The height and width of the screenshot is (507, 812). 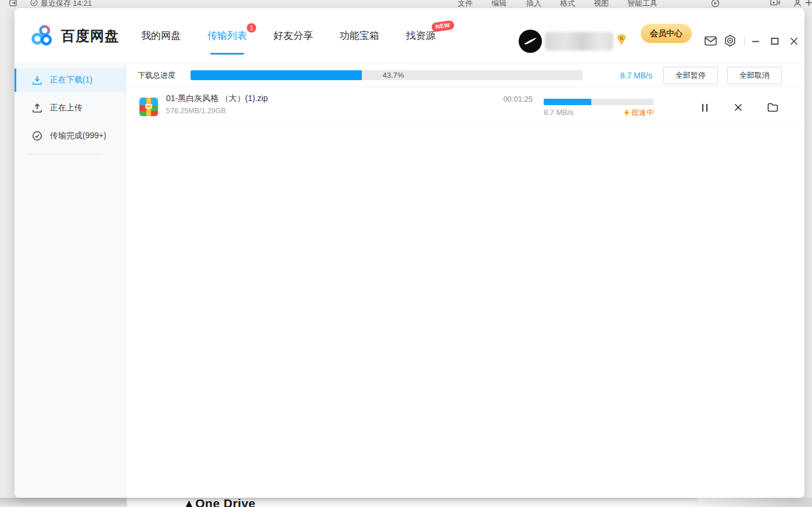 What do you see at coordinates (220, 502) in the screenshot?
I see `onedrive-label: ▲One Drive` at bounding box center [220, 502].